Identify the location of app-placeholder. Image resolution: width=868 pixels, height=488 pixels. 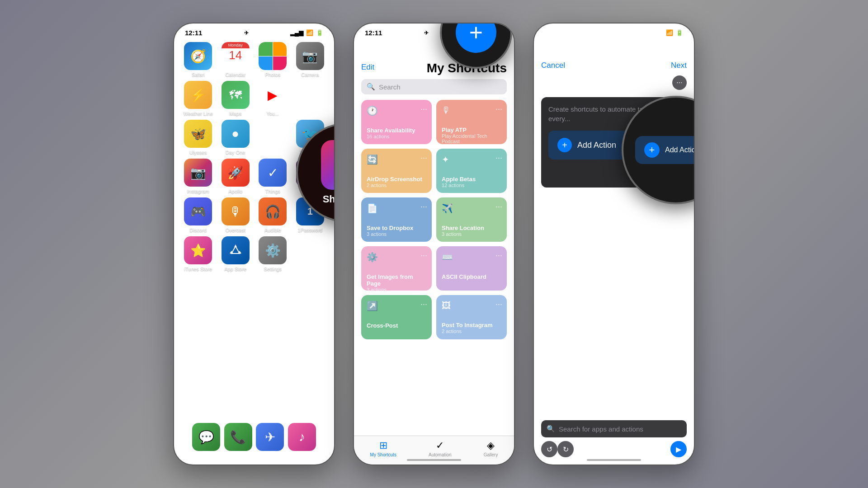
(310, 99).